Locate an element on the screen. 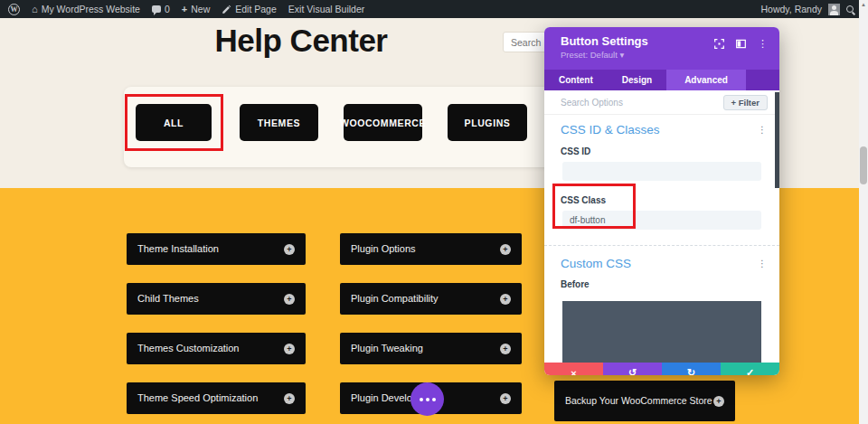 This screenshot has width=868, height=424. howdy-label: Howdy, Randy is located at coordinates (791, 9).